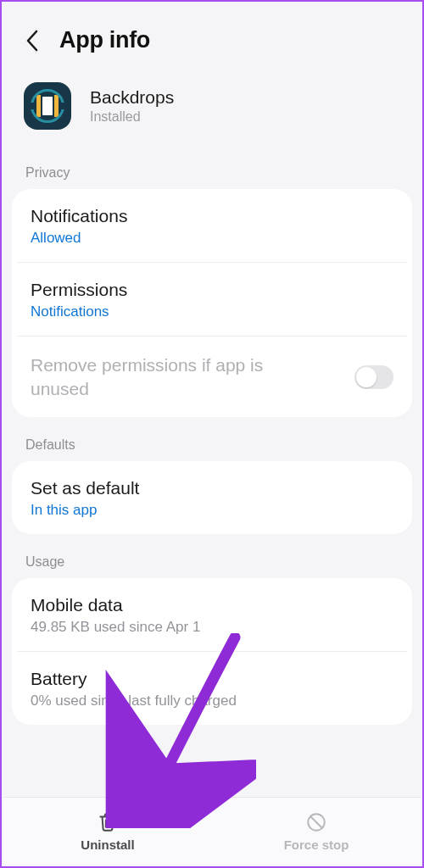  Describe the element at coordinates (212, 498) in the screenshot. I see `set-default-row: Set as default In this app` at that location.